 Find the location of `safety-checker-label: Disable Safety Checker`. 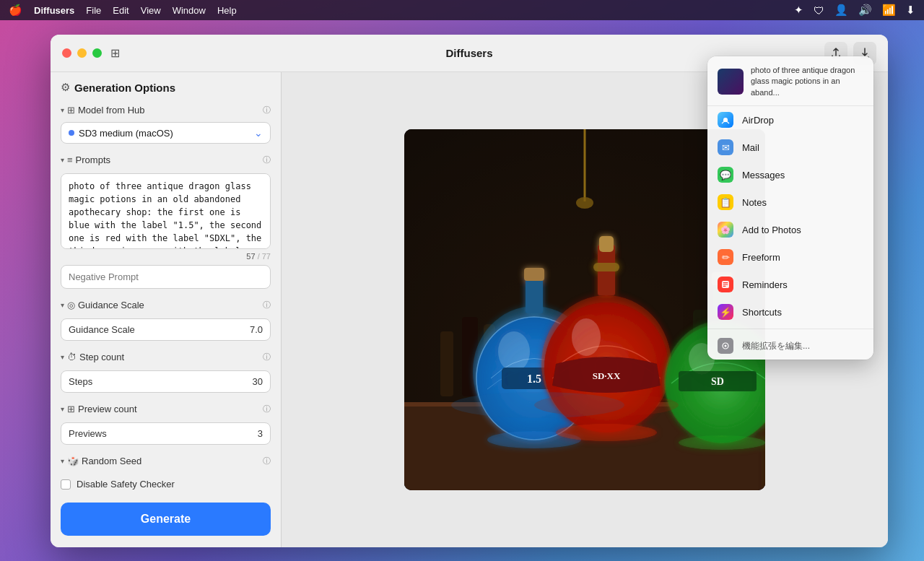

safety-checker-label: Disable Safety Checker is located at coordinates (126, 484).